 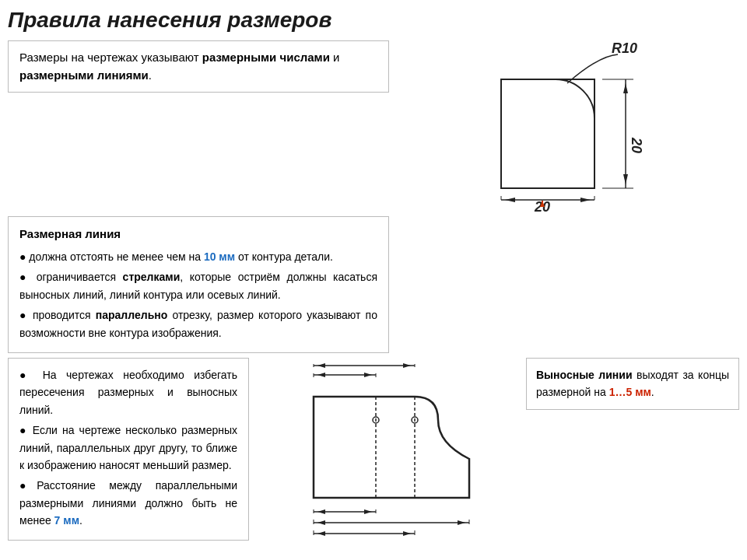 I want to click on bottom-right-highlight: 1…5 мм, so click(x=630, y=392).